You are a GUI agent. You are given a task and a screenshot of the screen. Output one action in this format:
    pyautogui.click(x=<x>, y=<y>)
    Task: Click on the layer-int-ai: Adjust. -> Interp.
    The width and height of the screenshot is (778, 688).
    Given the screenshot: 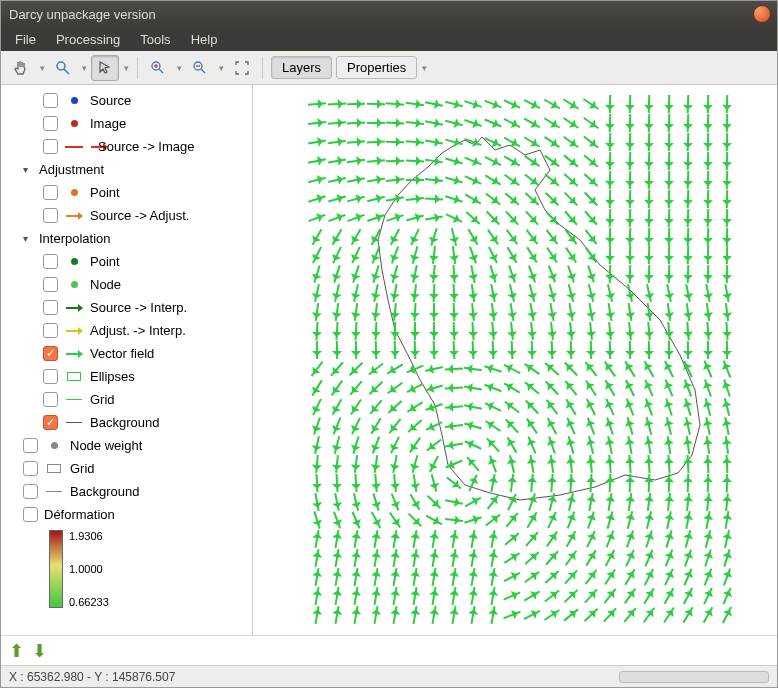 What is the action you would take?
    pyautogui.click(x=128, y=330)
    